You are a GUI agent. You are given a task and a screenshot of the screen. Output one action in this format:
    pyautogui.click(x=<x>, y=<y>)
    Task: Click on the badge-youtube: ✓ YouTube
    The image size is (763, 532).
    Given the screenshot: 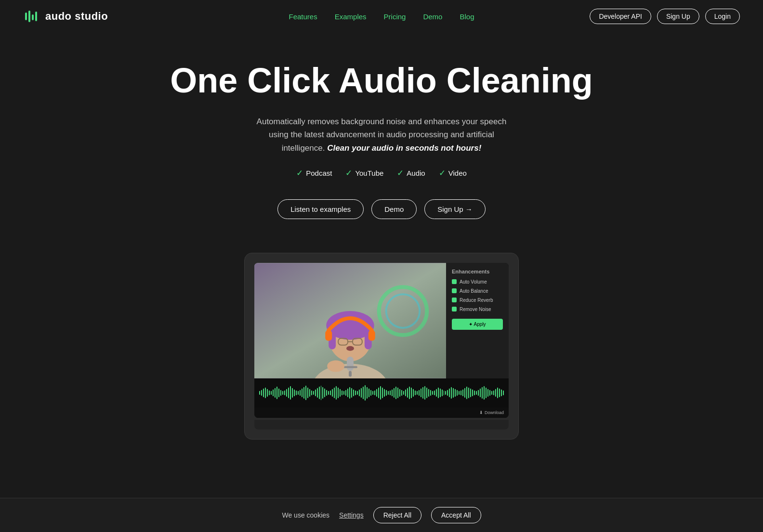 What is the action you would take?
    pyautogui.click(x=364, y=173)
    